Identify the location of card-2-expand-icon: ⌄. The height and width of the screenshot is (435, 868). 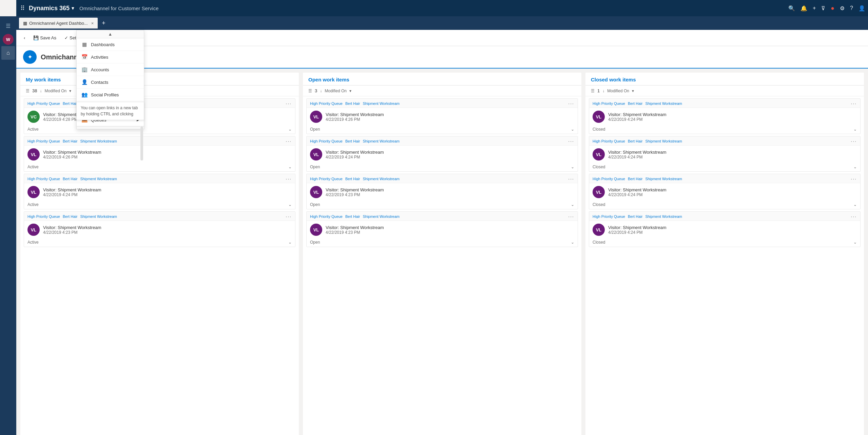
(290, 167).